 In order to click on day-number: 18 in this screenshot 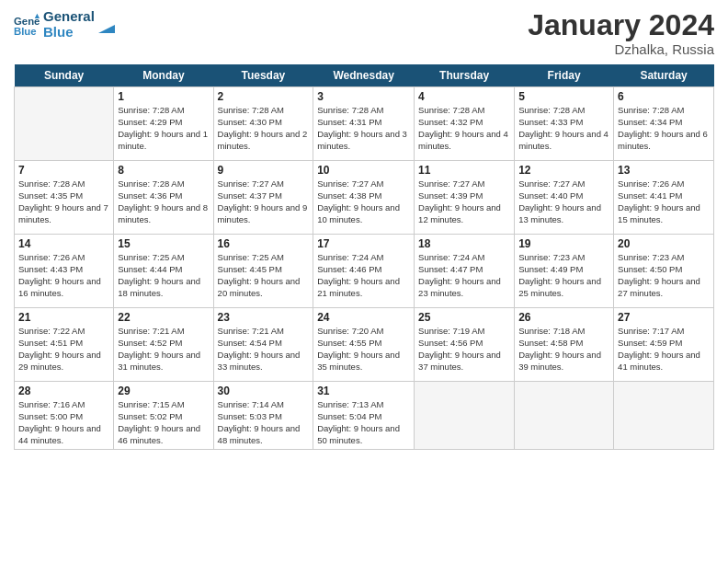, I will do `click(464, 244)`.